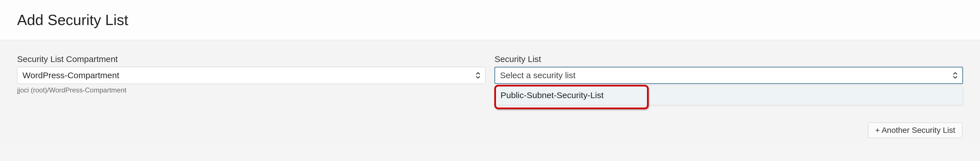 Image resolution: width=980 pixels, height=161 pixels. Describe the element at coordinates (915, 130) in the screenshot. I see `add-another-security-list-button: + Another Security List` at that location.